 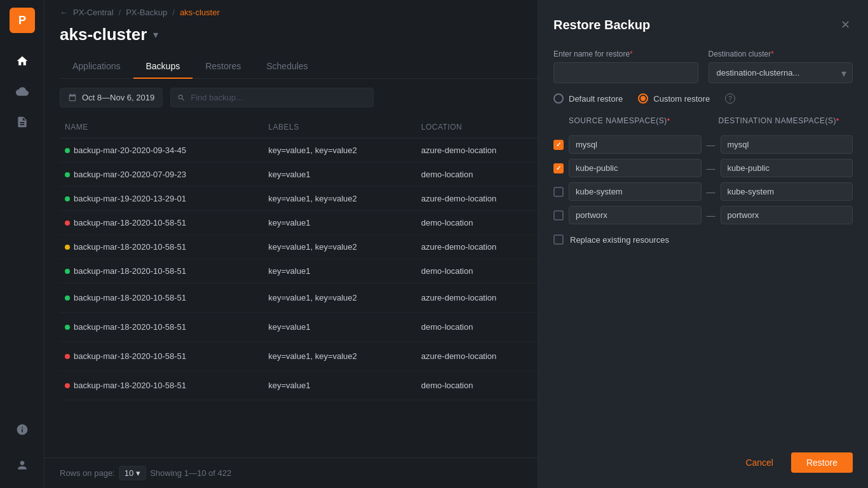 What do you see at coordinates (822, 463) in the screenshot?
I see `restore-button: Restore` at bounding box center [822, 463].